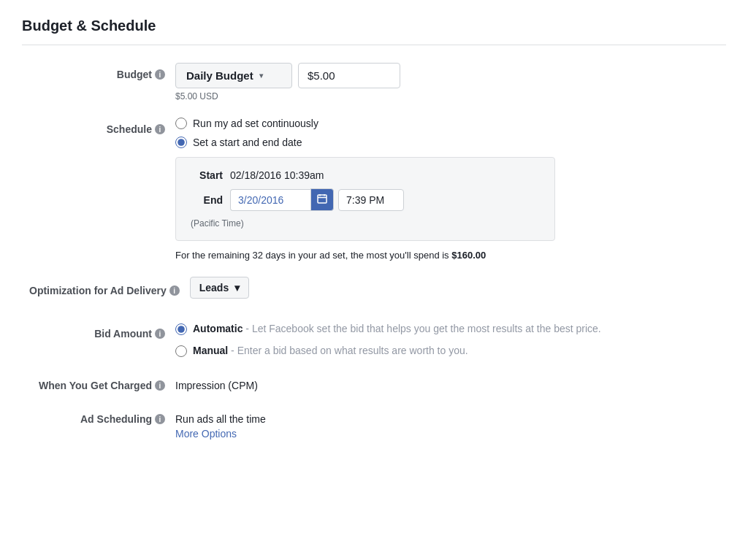 The width and height of the screenshot is (748, 560). I want to click on schedule-date-box: Start 02/18/2016 10:39am End, so click(365, 199).